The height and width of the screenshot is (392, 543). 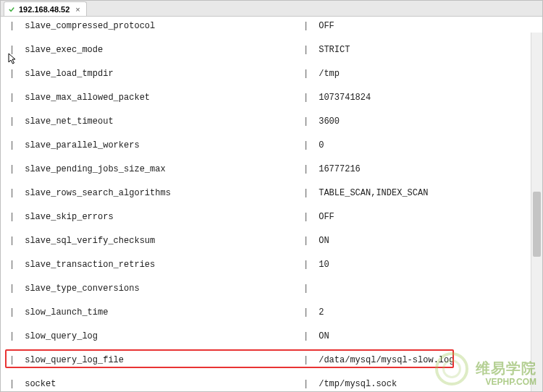 I want to click on variable-name: slow_query_log, so click(x=161, y=336).